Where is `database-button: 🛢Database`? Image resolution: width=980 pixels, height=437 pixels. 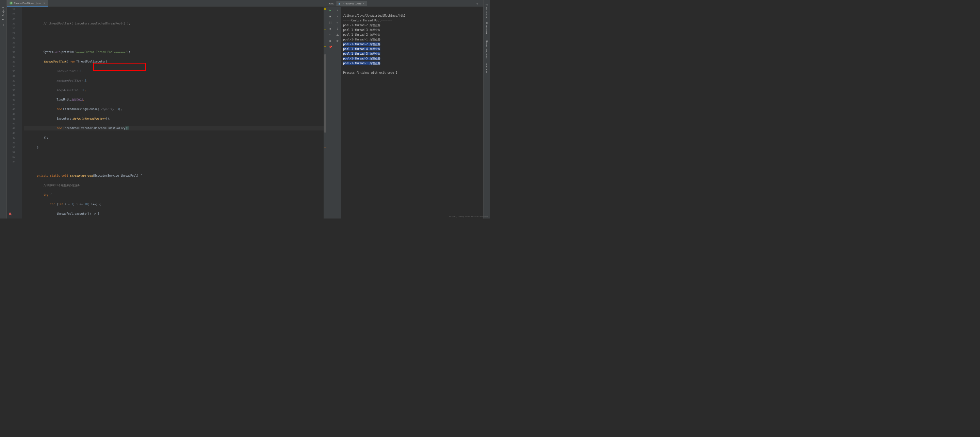
database-button: 🛢Database is located at coordinates (487, 28).